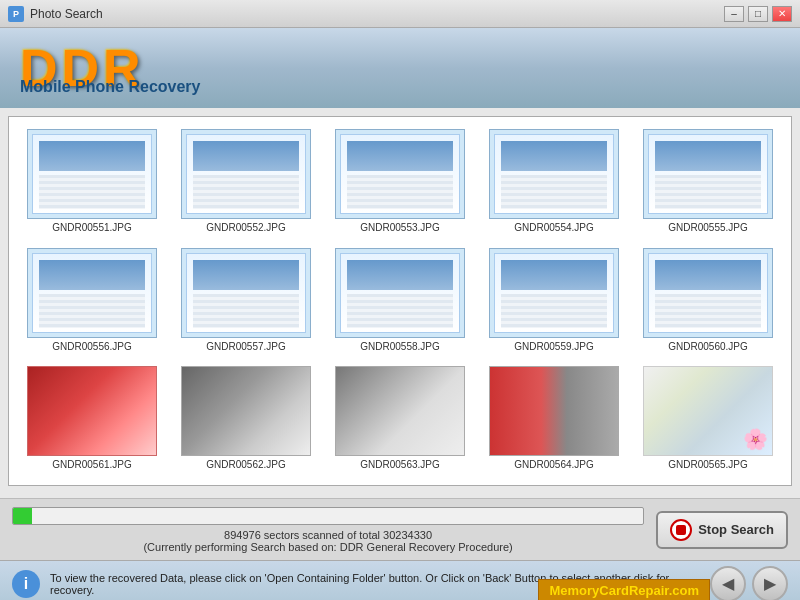  Describe the element at coordinates (328, 530) in the screenshot. I see `progress-info: 894976 sectors scanned of total 30234330…` at that location.